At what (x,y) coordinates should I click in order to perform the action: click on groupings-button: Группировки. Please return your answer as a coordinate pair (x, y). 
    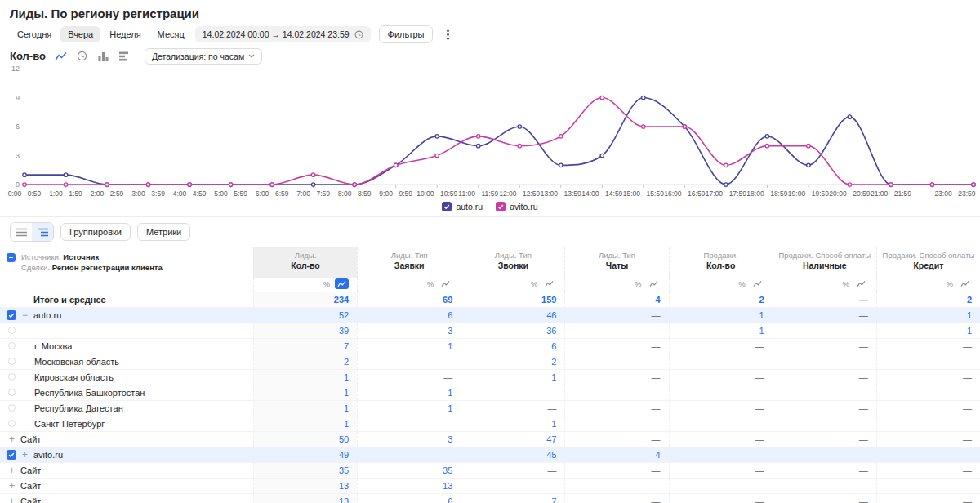
    Looking at the image, I should click on (96, 232).